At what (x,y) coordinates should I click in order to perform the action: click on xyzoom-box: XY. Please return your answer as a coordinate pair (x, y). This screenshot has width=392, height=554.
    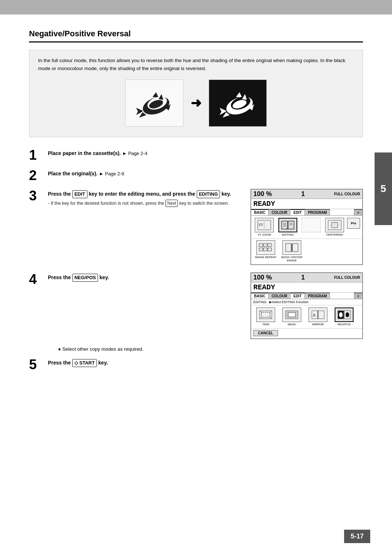
    Looking at the image, I should click on (264, 225).